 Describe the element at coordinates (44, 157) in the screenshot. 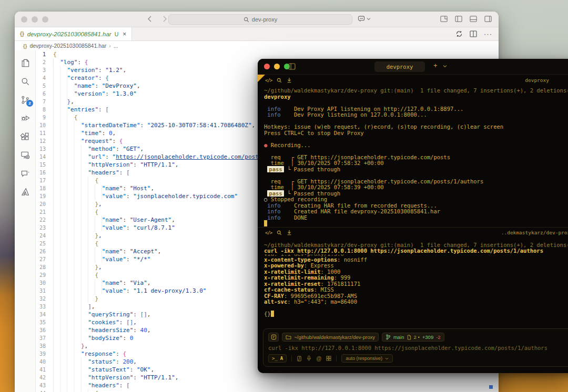

I see `line-number: 14` at that location.